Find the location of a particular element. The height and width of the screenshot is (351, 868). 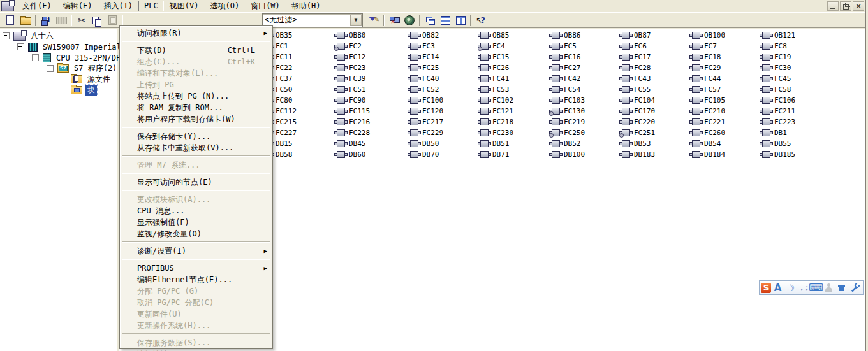

new-button is located at coordinates (10, 20).